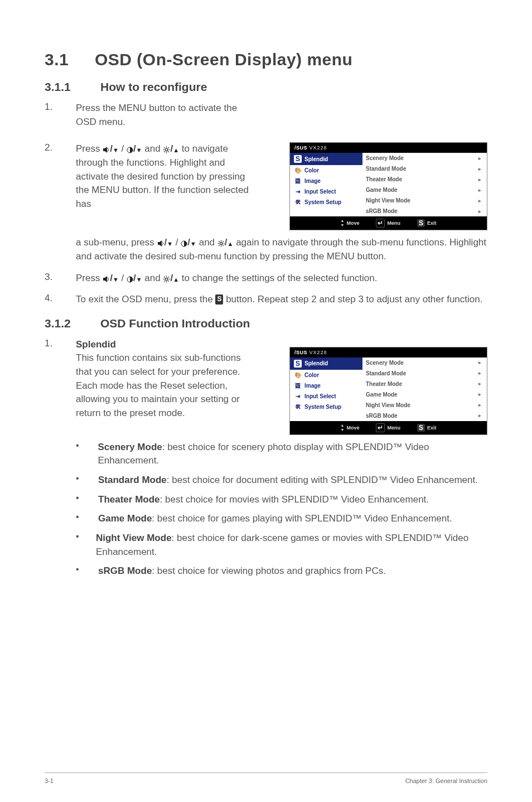  Describe the element at coordinates (326, 396) in the screenshot. I see `osd-side-input: ⇥Input Select` at that location.